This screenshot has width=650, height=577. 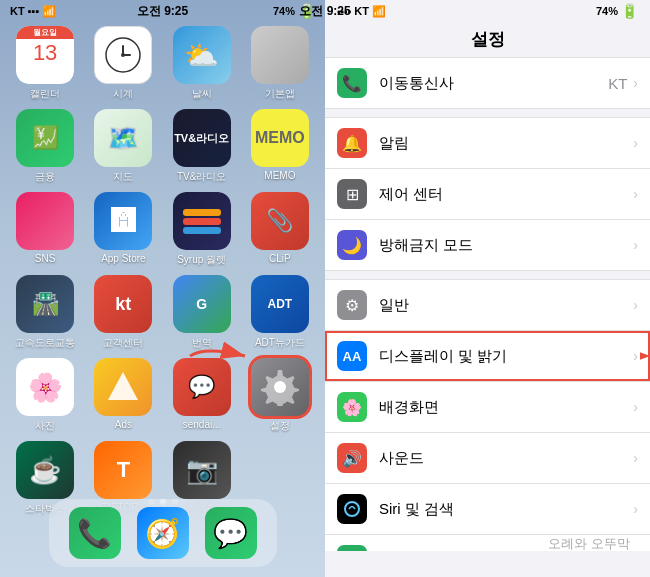 What do you see at coordinates (162, 12) in the screenshot?
I see `left-time: 오전 9:25` at bounding box center [162, 12].